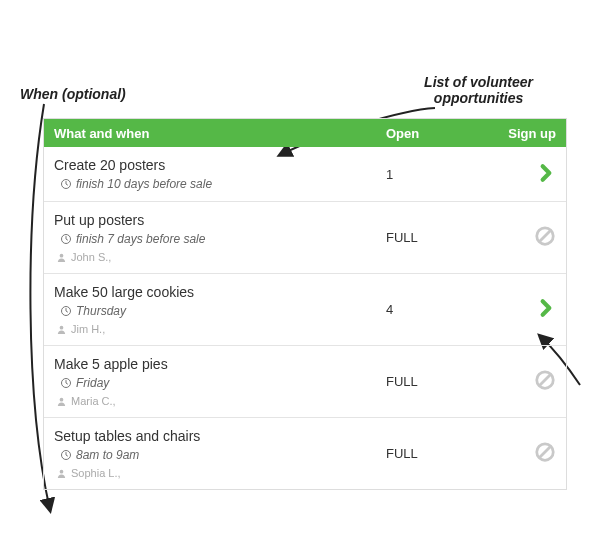  I want to click on task-when: Friday, so click(220, 383).